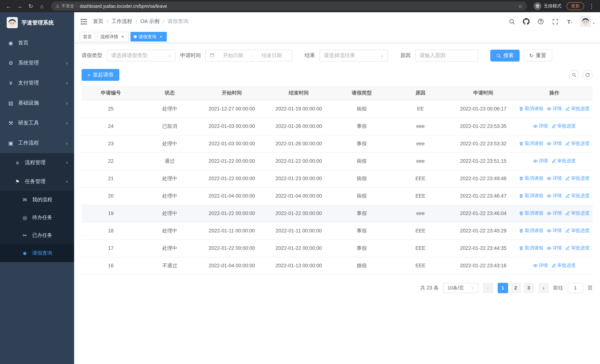 The height and width of the screenshot is (364, 600). What do you see at coordinates (553, 6) in the screenshot?
I see `incognito-label: 无痕模式` at bounding box center [553, 6].